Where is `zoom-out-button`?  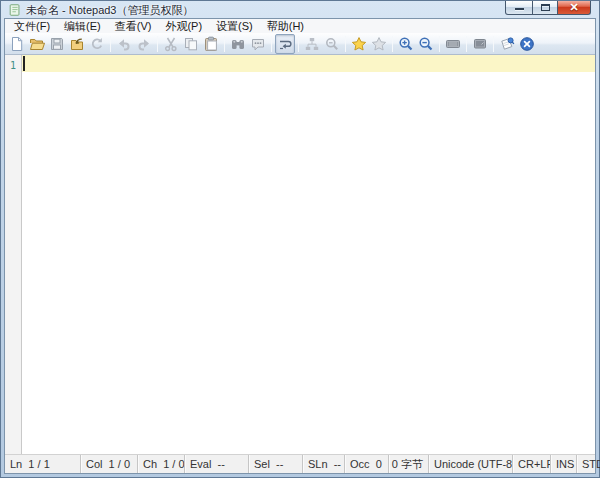 zoom-out-button is located at coordinates (426, 44).